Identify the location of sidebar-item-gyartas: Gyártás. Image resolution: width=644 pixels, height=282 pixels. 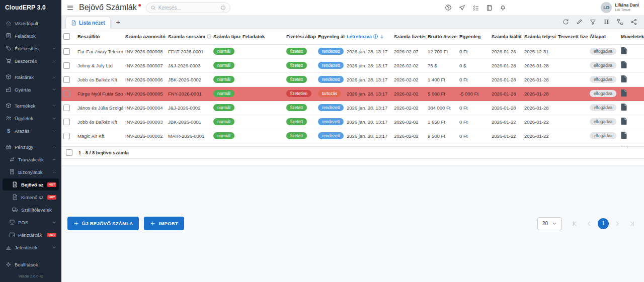
(31, 89).